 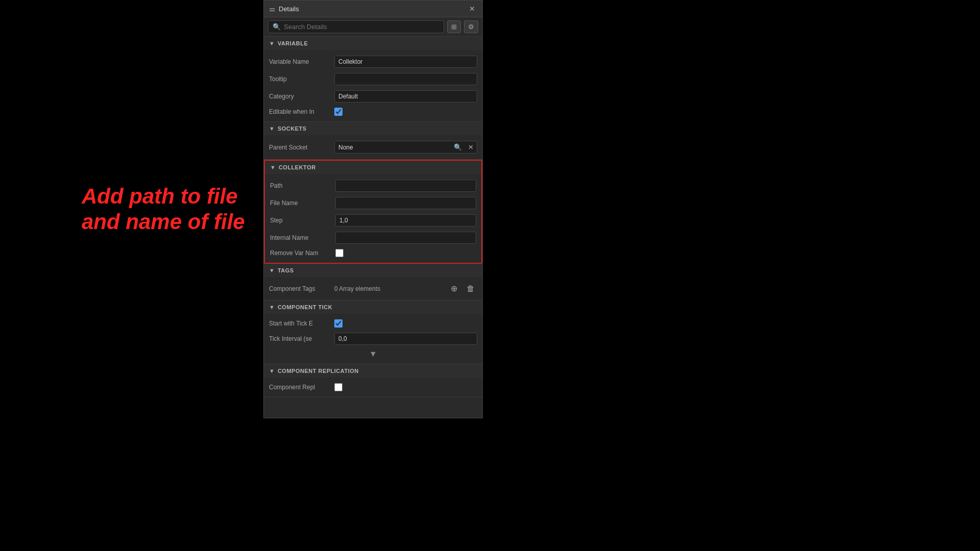 What do you see at coordinates (471, 147) in the screenshot?
I see `socket-clear-button: ✕` at bounding box center [471, 147].